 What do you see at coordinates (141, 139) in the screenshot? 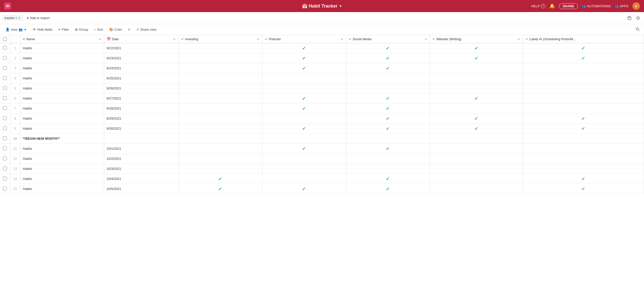
I see `row-date` at bounding box center [141, 139].